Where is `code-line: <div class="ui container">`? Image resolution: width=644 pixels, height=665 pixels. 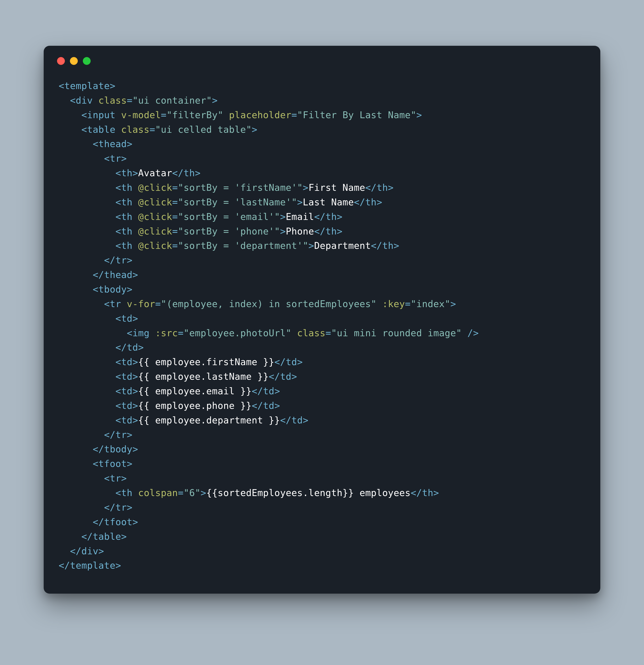
code-line: <div class="ui container"> is located at coordinates (138, 100).